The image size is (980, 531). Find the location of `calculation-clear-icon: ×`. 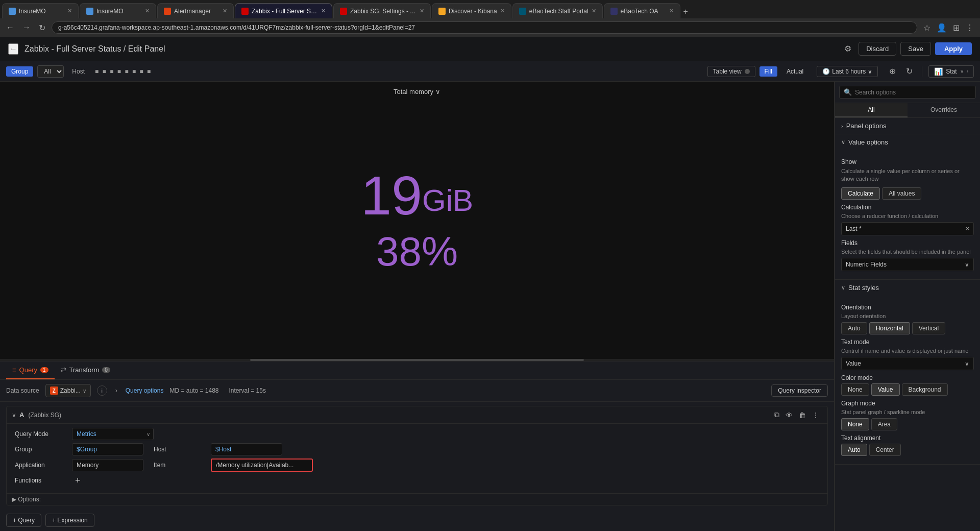

calculation-clear-icon: × is located at coordinates (968, 229).